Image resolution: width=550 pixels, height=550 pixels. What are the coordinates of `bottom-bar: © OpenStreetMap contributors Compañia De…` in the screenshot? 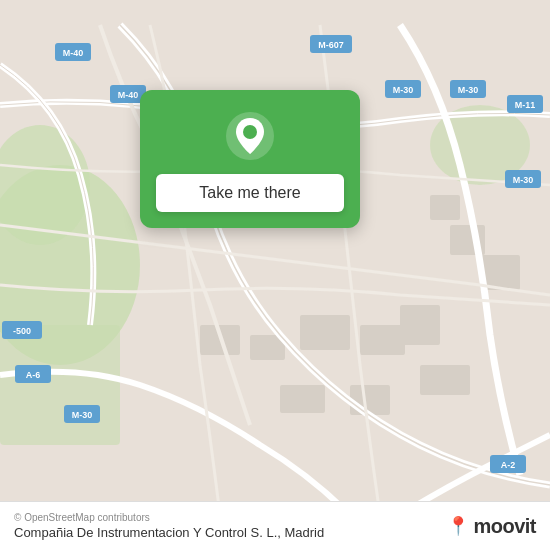 It's located at (275, 526).